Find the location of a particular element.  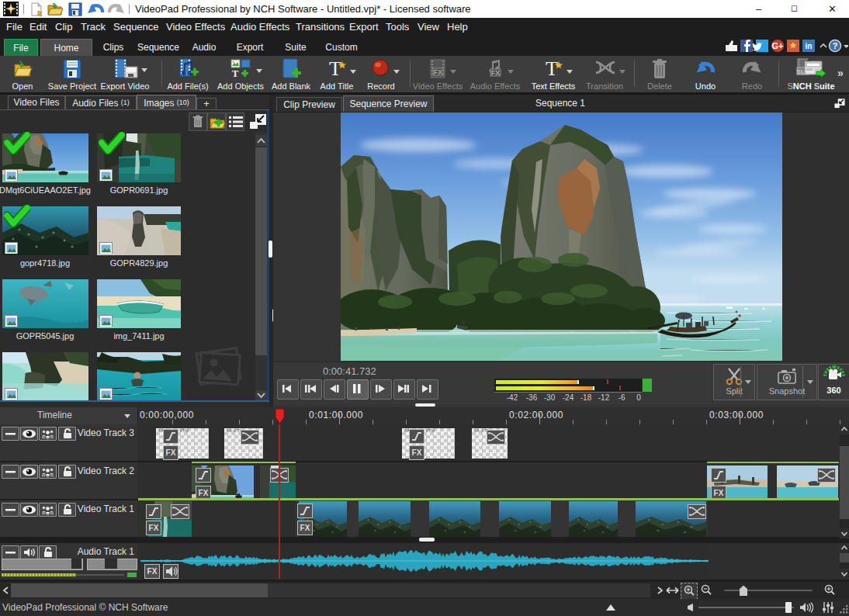

svg-text: G+ is located at coordinates (778, 46).